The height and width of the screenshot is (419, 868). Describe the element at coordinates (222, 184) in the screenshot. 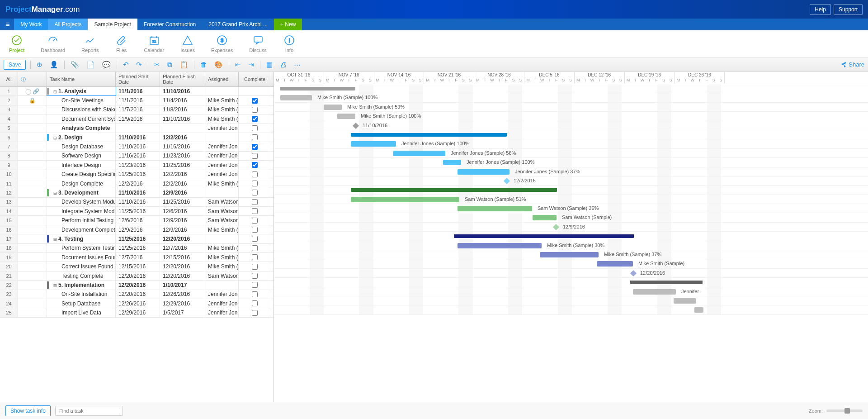

I see `assigned-cell: Mike Smith (Sa` at that location.